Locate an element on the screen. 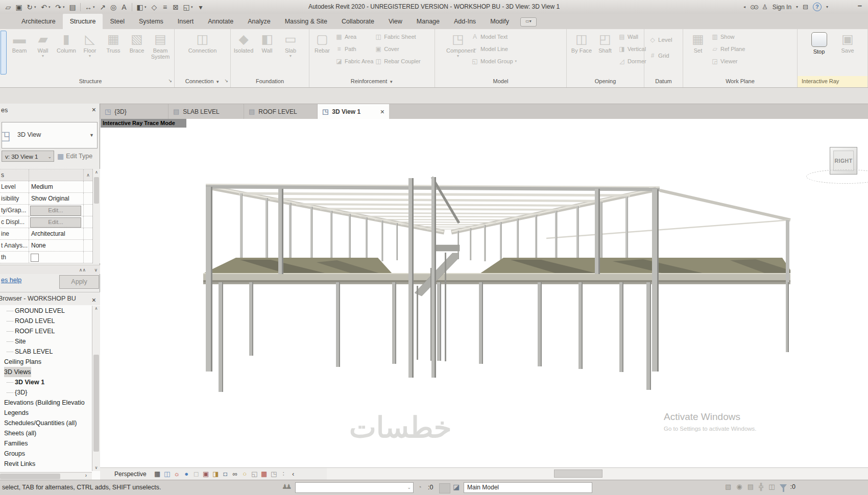 The image size is (868, 495). panel-label-model: Model is located at coordinates (500, 82).